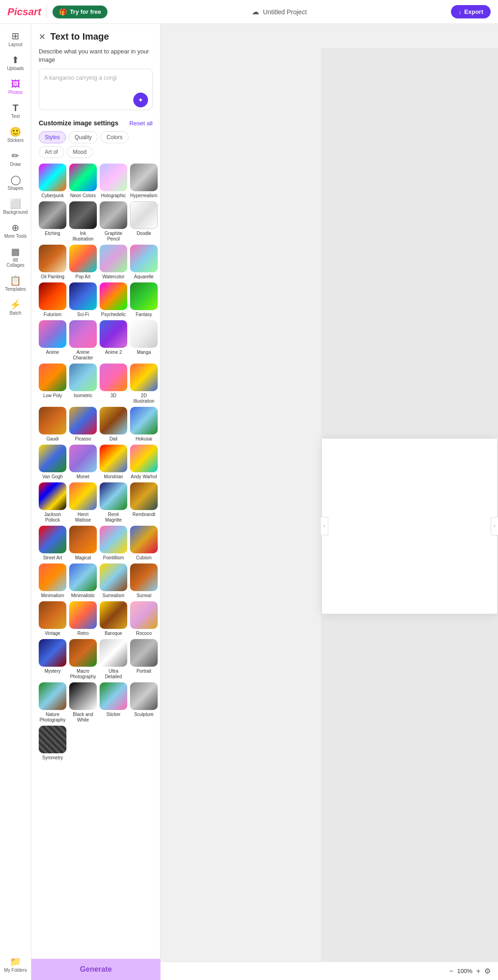 Image resolution: width=498 pixels, height=980 pixels. Describe the element at coordinates (83, 543) in the screenshot. I see `style-item-magical: Magical` at that location.